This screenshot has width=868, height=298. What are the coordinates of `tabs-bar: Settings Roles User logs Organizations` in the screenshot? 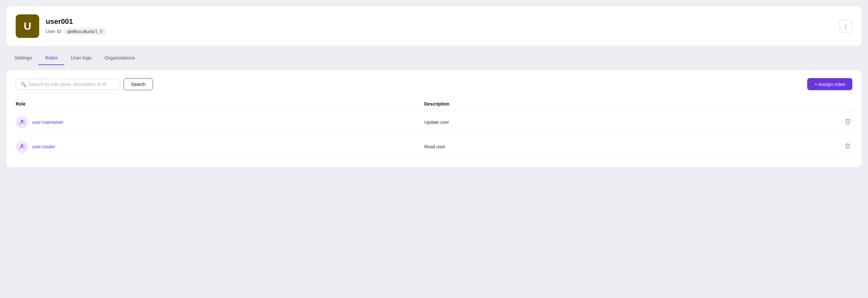 It's located at (434, 58).